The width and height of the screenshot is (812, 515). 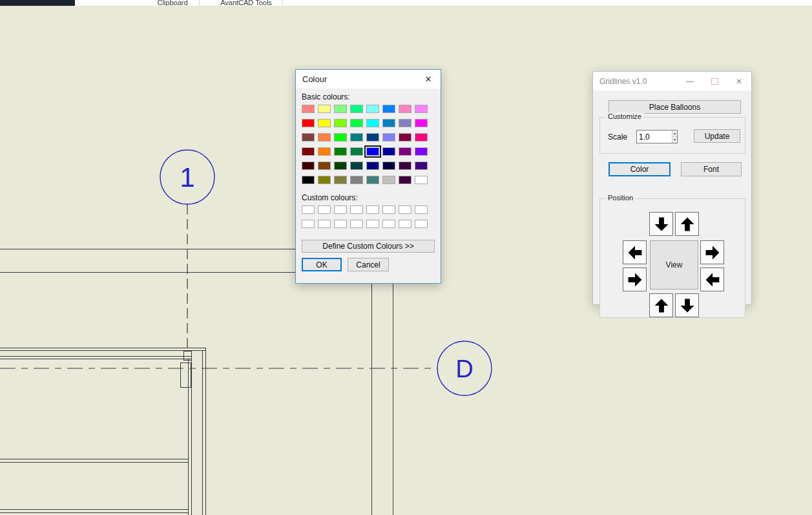 What do you see at coordinates (368, 79) in the screenshot?
I see `colour-dialog-titlebar: Colour ✕` at bounding box center [368, 79].